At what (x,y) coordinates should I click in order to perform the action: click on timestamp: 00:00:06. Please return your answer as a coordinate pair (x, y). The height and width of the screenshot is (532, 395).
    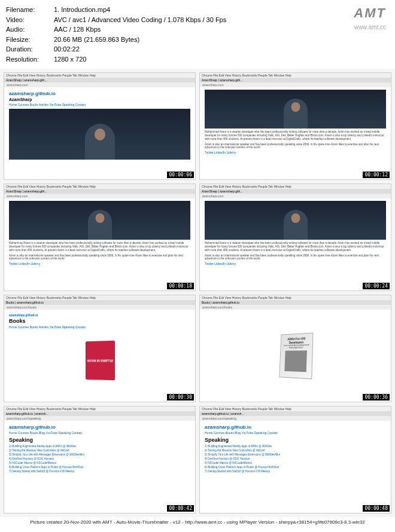
    Looking at the image, I should click on (181, 175).